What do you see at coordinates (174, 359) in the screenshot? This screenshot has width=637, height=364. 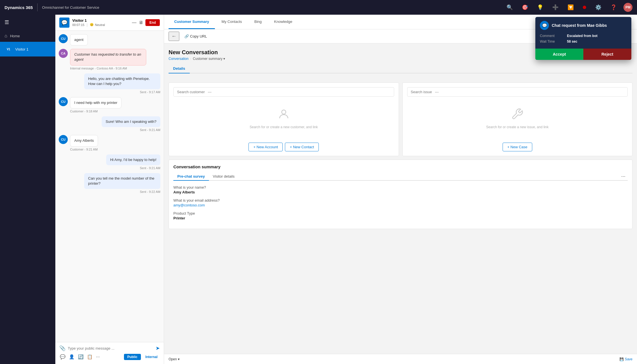 I see `status-dropdown: Open ▾` at bounding box center [174, 359].